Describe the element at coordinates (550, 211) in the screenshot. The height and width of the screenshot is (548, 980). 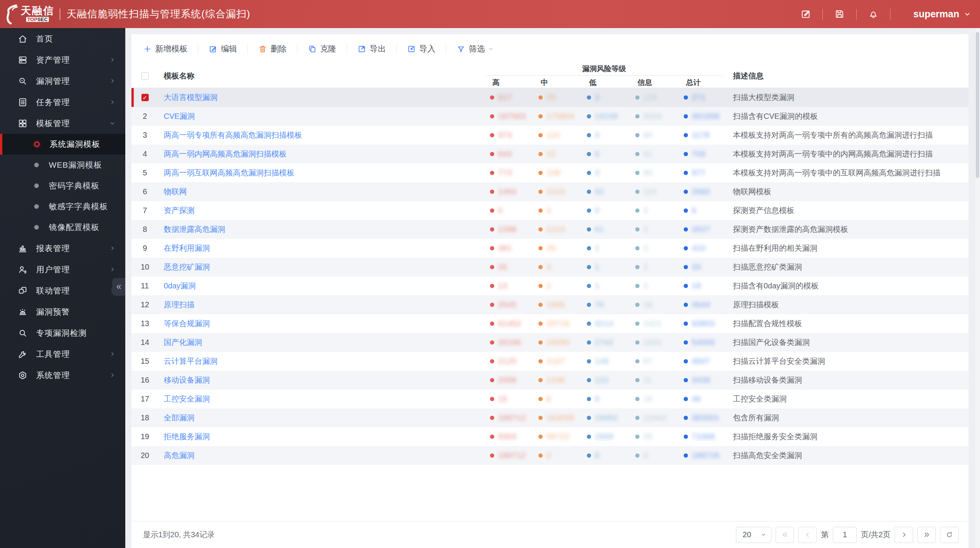
I see `table-row: 7资产探测03036探测资产信息模板` at that location.